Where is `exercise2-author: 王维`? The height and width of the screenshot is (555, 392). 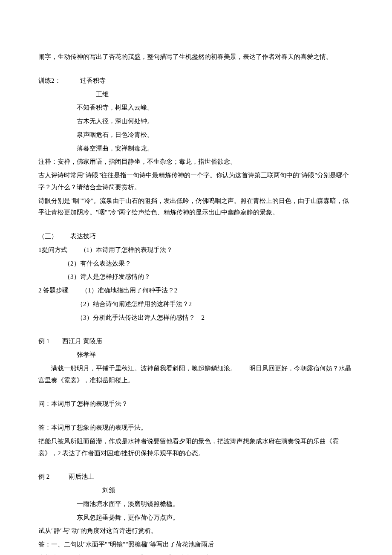 exercise2-author: 王维 is located at coordinates (196, 95).